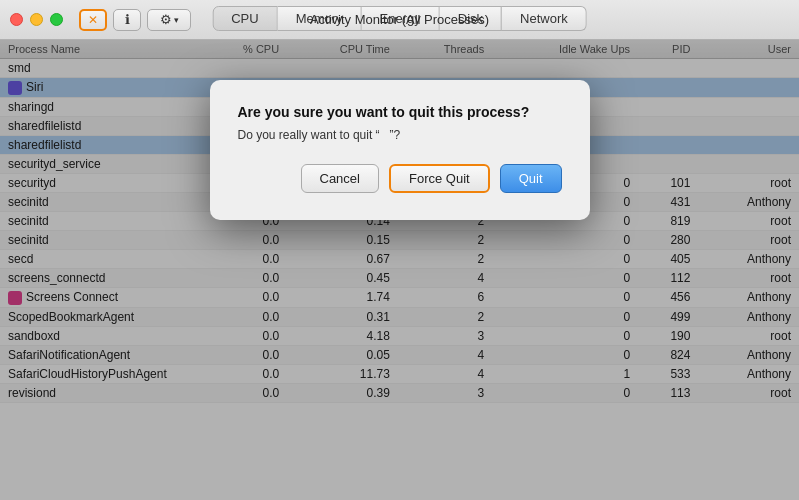  Describe the element at coordinates (36, 20) in the screenshot. I see `traffic-lights` at that location.